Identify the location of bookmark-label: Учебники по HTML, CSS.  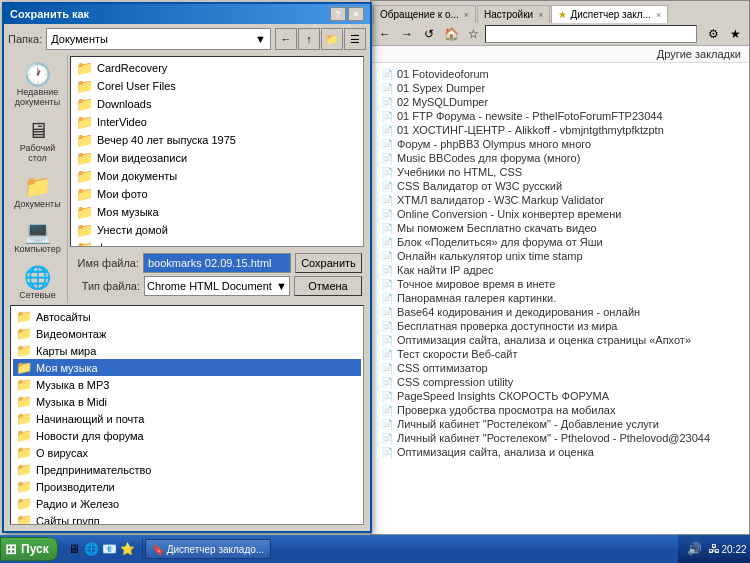
(460, 172).